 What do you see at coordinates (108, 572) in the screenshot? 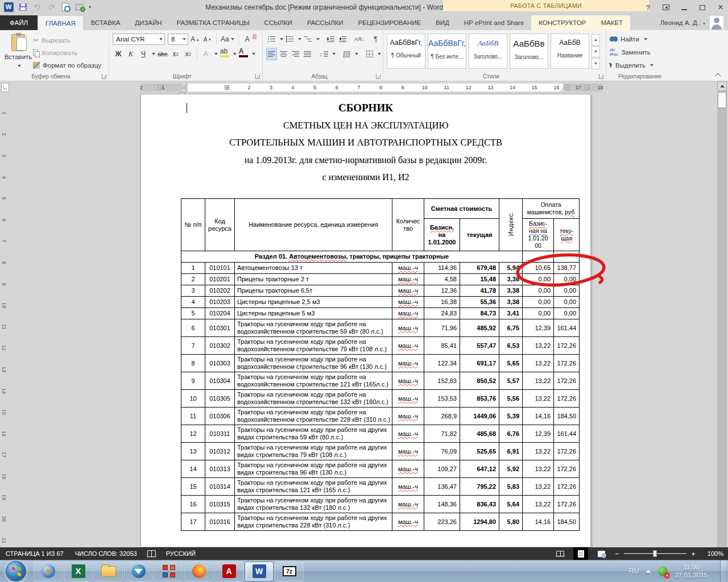
I see `taskbar-explorer-button` at bounding box center [108, 572].